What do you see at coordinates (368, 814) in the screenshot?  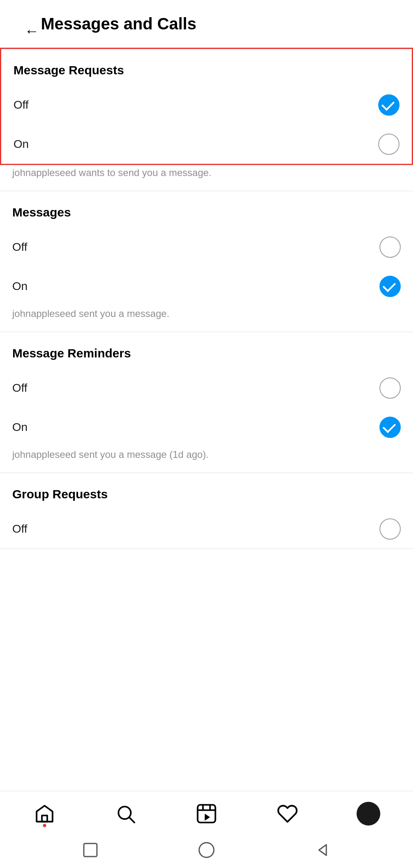 I see `profile-avatar` at bounding box center [368, 814].